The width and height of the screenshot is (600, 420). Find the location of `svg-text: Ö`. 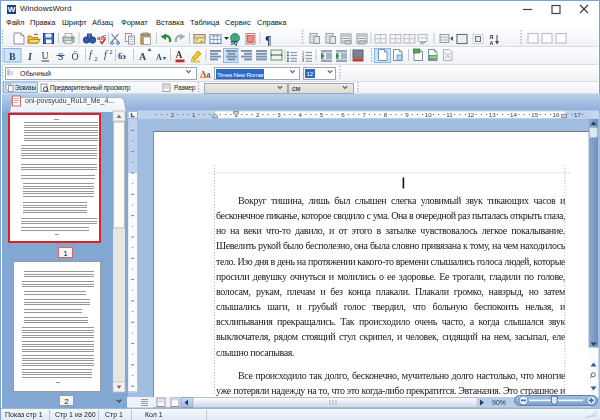

svg-text: Ö is located at coordinates (76, 56).